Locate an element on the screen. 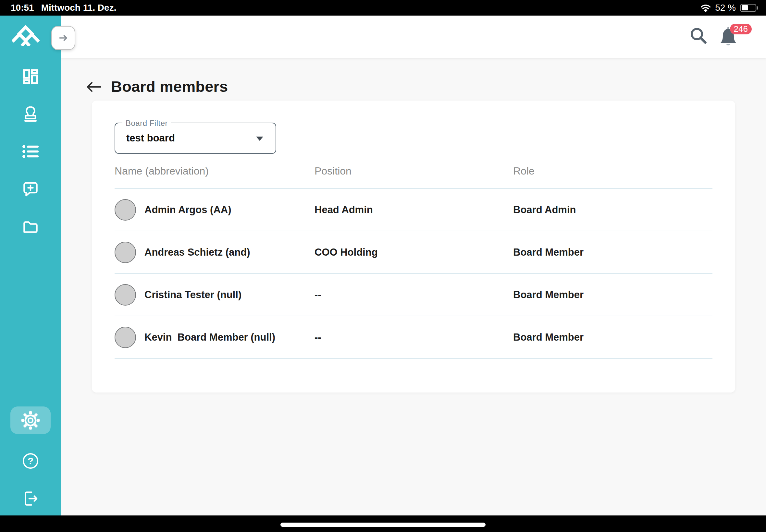 Image resolution: width=766 pixels, height=532 pixels. sidebar-item-new-message is located at coordinates (31, 189).